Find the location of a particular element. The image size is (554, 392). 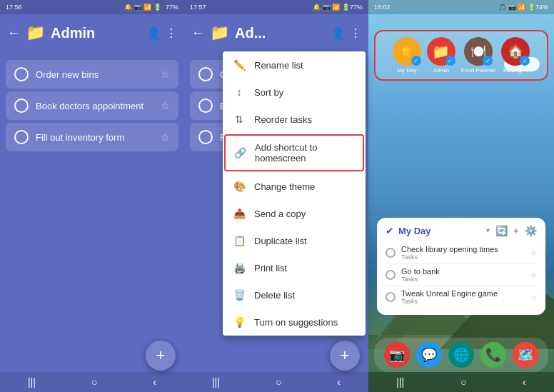

bottom-nav-2: ||| ○ ‹ is located at coordinates (276, 382).